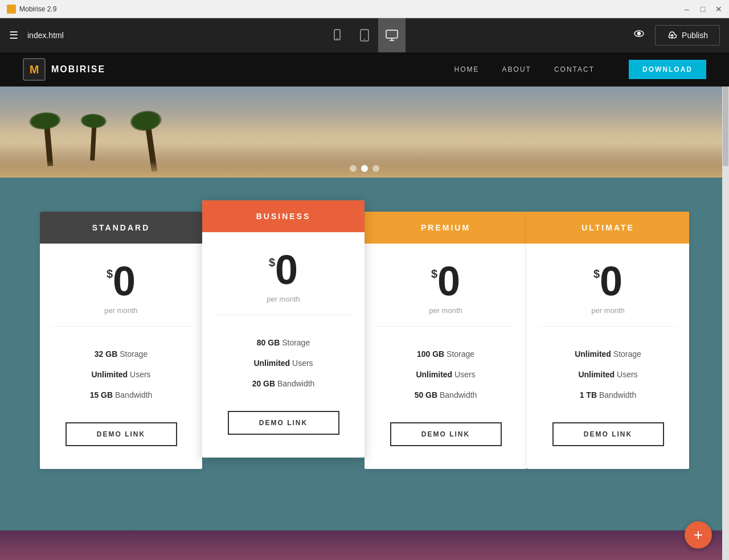 The image size is (729, 560). What do you see at coordinates (364, 35) in the screenshot?
I see `device-switcher` at bounding box center [364, 35].